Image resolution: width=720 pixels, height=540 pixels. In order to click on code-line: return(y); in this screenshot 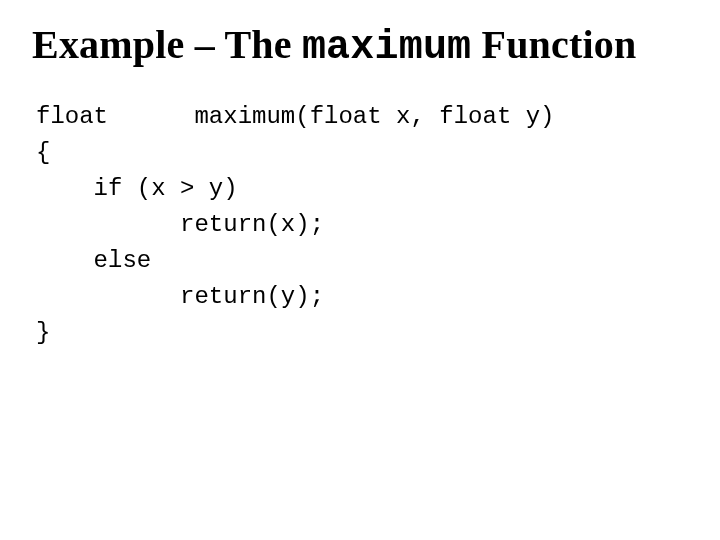, I will do `click(180, 296)`.